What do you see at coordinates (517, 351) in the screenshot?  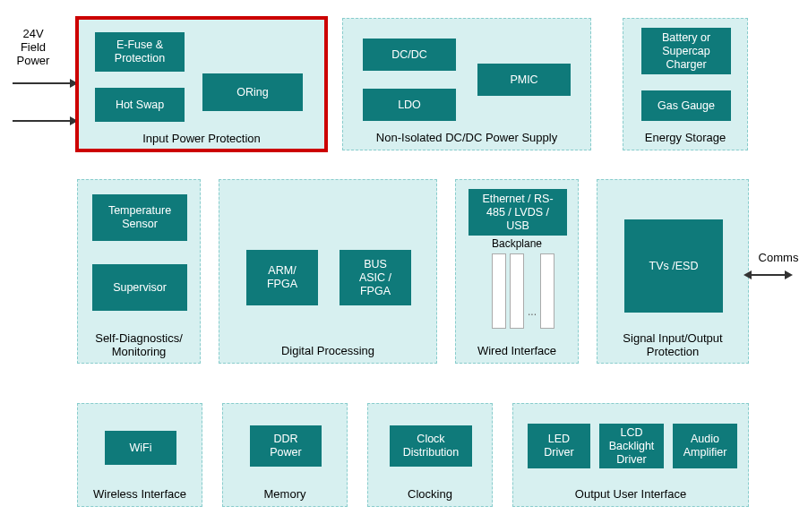 I see `group-label-wired: Wired Interface` at bounding box center [517, 351].